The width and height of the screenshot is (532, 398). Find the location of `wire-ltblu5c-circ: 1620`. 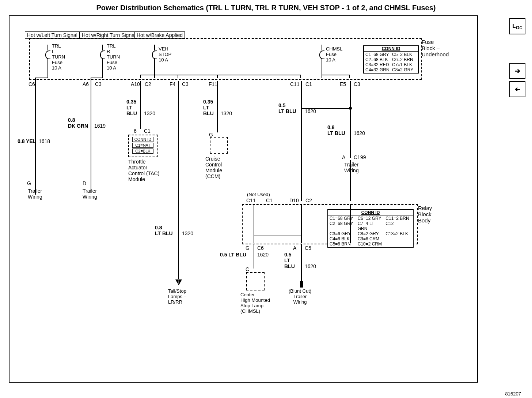

wire-ltblu5c-circ: 1620 is located at coordinates (311, 266).